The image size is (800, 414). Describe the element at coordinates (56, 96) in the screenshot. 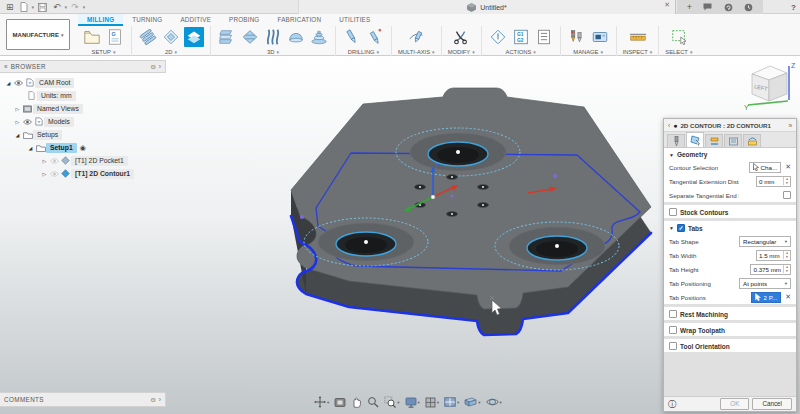

I see `tree-label-units: Units: mm` at that location.